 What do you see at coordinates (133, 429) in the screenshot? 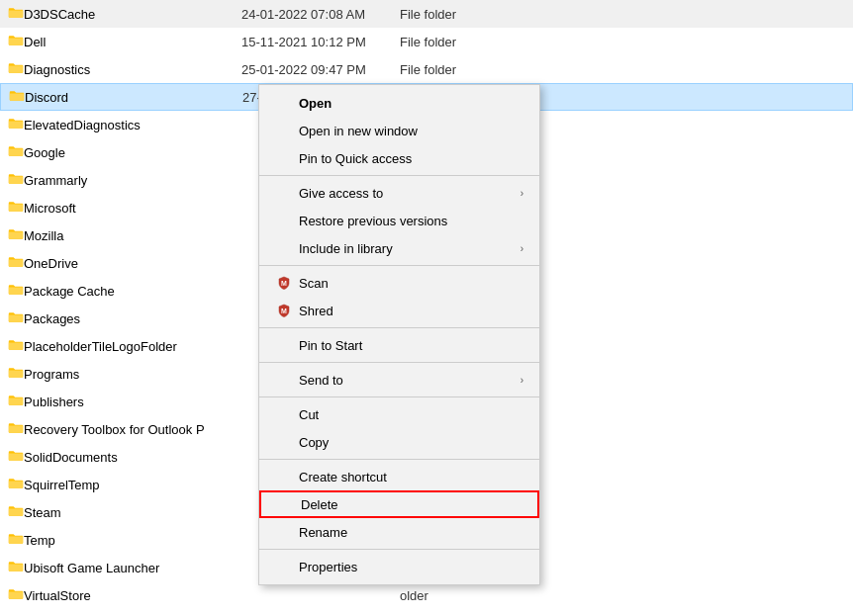
I see `file-name: Recovery Toolbox for Outlook P` at bounding box center [133, 429].